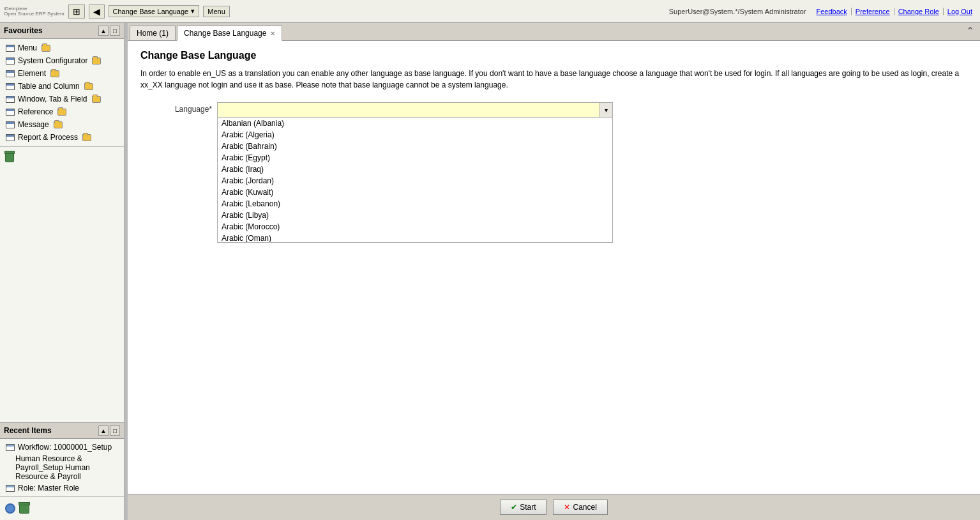 This screenshot has height=520, width=980. Describe the element at coordinates (115, 31) in the screenshot. I see `favourites-expand-btn: □` at that location.